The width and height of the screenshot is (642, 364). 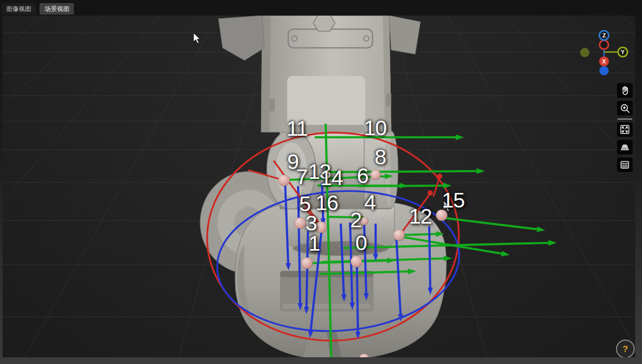 I want to click on help-button: ?, so click(x=625, y=348).